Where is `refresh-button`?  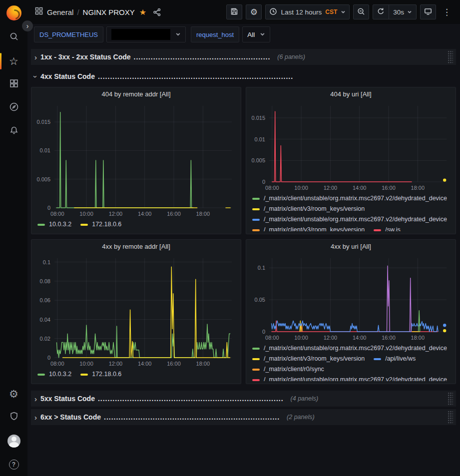 refresh-button is located at coordinates (381, 12).